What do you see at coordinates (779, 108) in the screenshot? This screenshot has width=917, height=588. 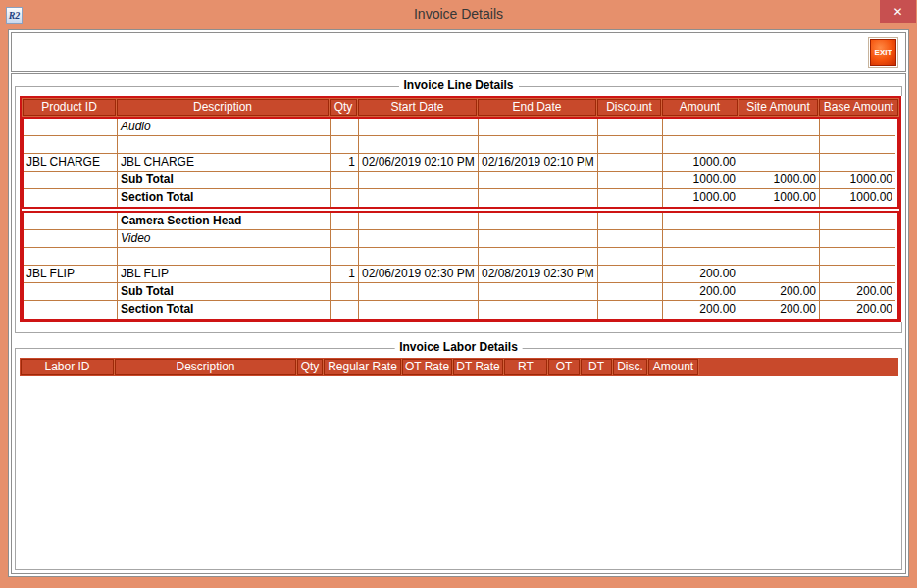 I see `line-column-header: Site Amount` at bounding box center [779, 108].